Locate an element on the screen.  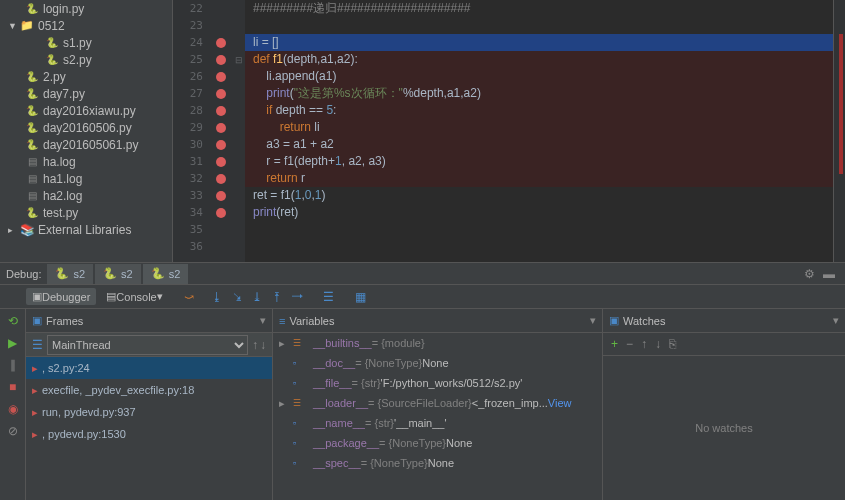
add-watch-icon: + is located at coordinates (614, 344).